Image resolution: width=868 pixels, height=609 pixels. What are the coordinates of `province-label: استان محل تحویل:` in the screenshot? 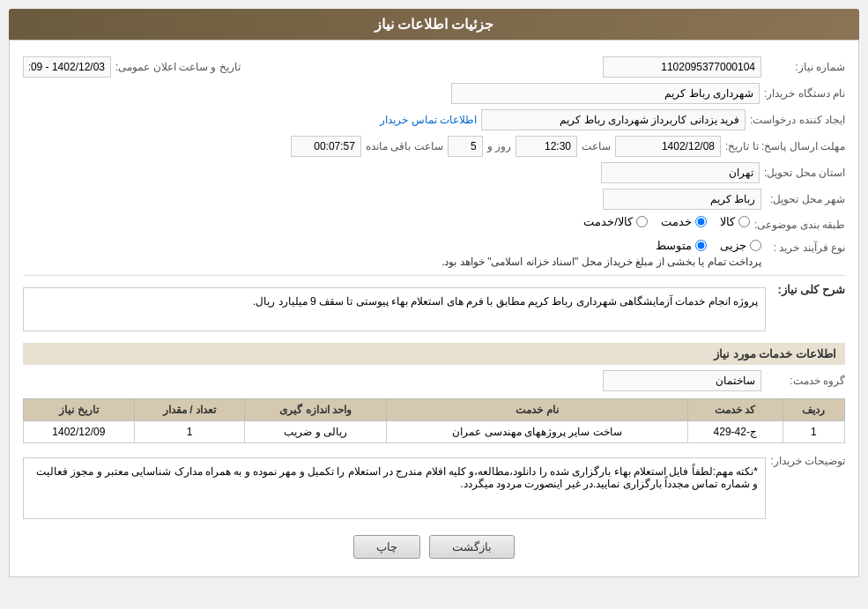 It's located at (805, 173).